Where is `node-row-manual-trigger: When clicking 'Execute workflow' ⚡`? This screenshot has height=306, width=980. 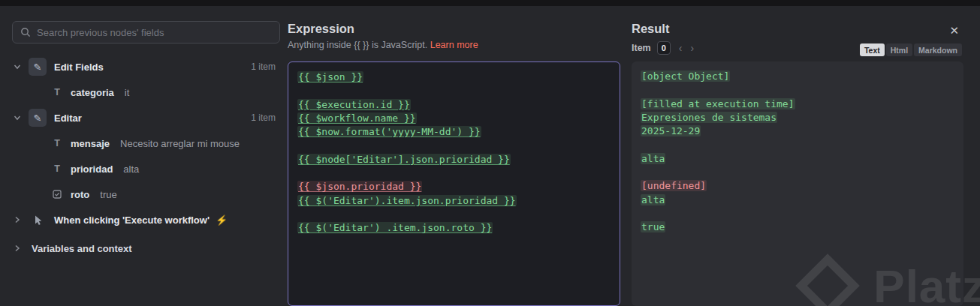
node-row-manual-trigger: When clicking 'Execute workflow' ⚡ is located at coordinates (144, 220).